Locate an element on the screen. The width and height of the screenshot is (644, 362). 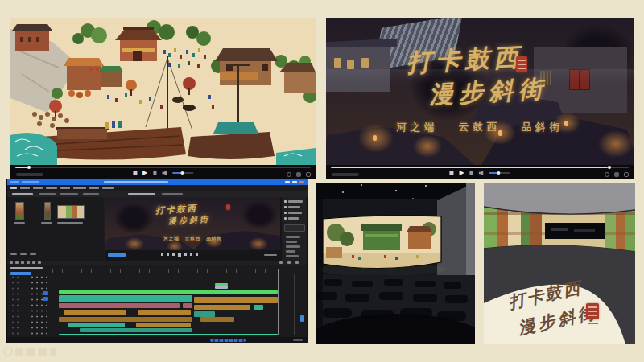
menu-bar is located at coordinates (158, 188).